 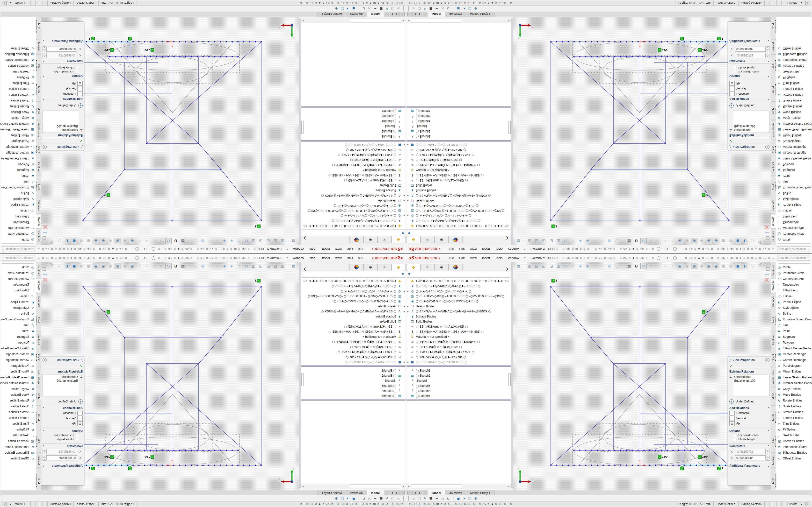 I want to click on tree-sigma: Σ ○ Ƨ5ИΝ◎∘✛А∩¤ЗЄ○∘○ЗЄ¤∩А✛∘◎ΝИƧ5 ○, so click(x=459, y=331).